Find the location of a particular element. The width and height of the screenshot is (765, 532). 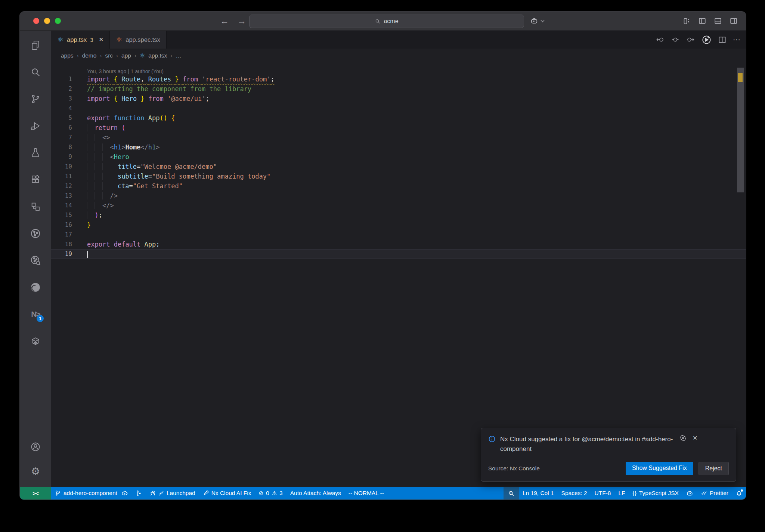

run-or-debug-icon is located at coordinates (707, 40).